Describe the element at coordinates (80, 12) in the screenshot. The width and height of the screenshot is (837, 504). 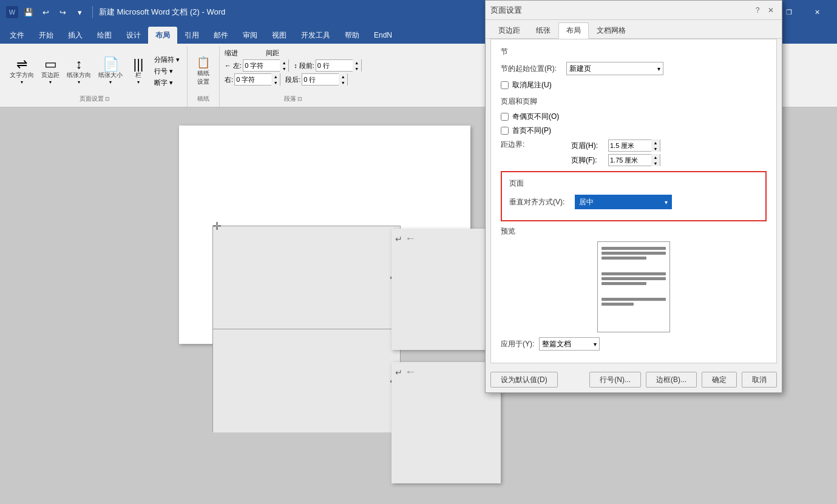
I see `quick-access-more: ▾` at that location.